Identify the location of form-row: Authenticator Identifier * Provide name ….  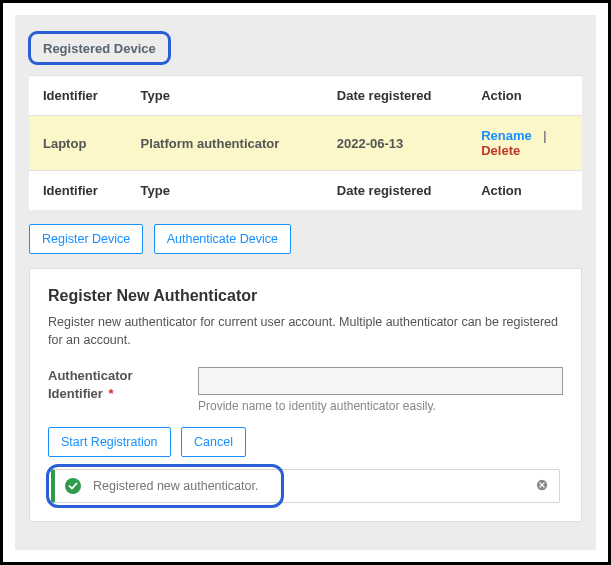
(306, 390).